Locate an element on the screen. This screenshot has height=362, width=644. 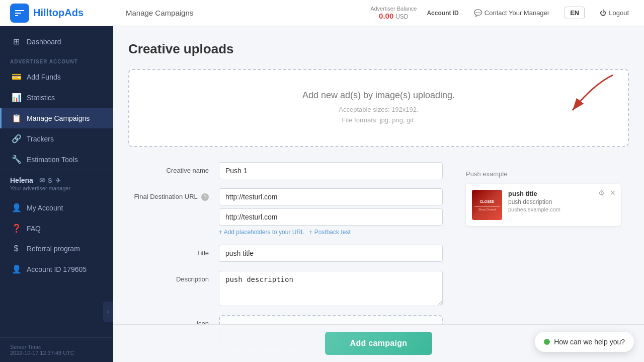
push-close-button: ✕ is located at coordinates (613, 193).